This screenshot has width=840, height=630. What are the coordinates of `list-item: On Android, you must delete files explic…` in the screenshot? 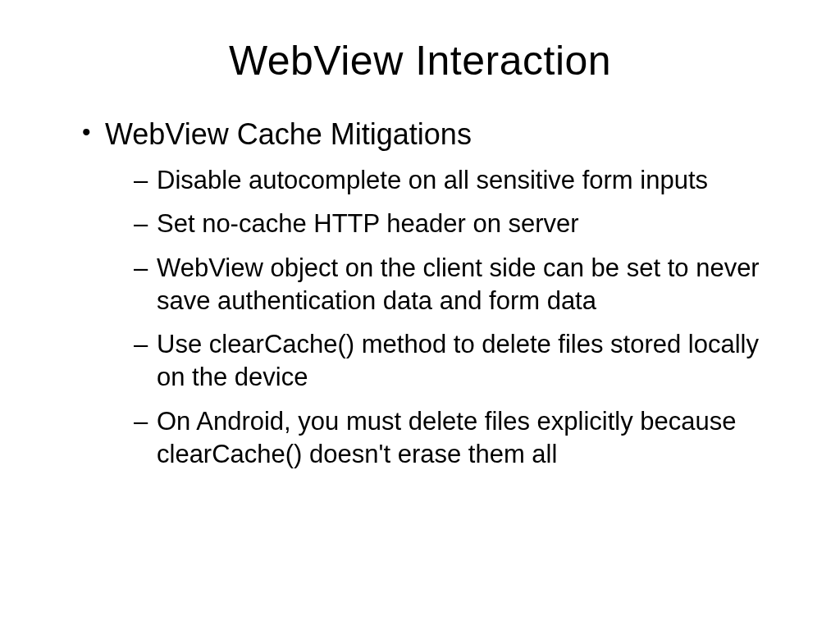 It's located at (456, 438).